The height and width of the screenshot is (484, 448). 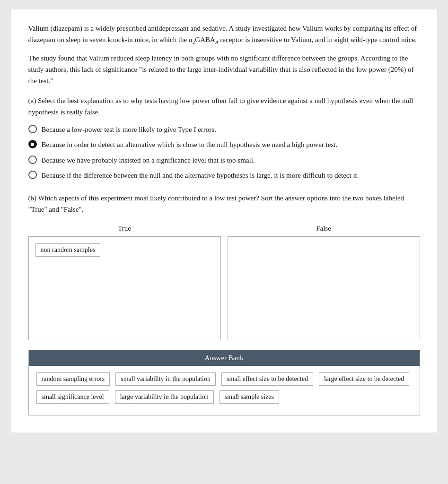 What do you see at coordinates (129, 130) in the screenshot?
I see `radio-label-1: Because a low-power test is more likely …` at bounding box center [129, 130].